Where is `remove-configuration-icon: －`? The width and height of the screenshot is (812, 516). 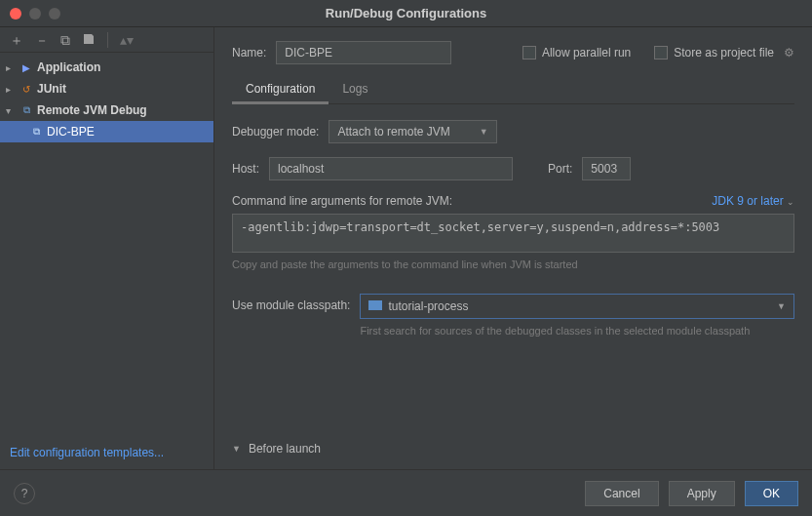
remove-configuration-icon: － is located at coordinates (42, 40).